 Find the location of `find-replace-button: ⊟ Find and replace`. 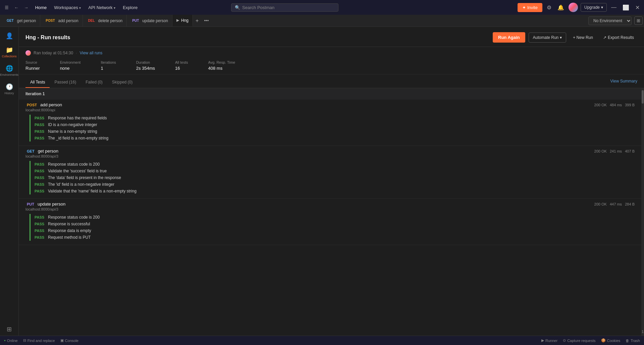

find-replace-button: ⊟ Find and replace is located at coordinates (39, 341).